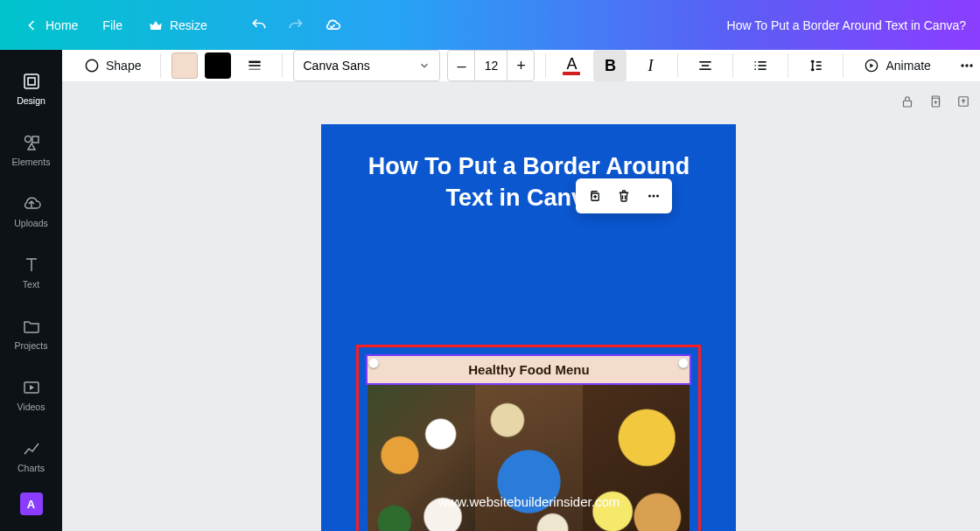  Describe the element at coordinates (32, 504) in the screenshot. I see `nav-apps-badge: A` at that location.